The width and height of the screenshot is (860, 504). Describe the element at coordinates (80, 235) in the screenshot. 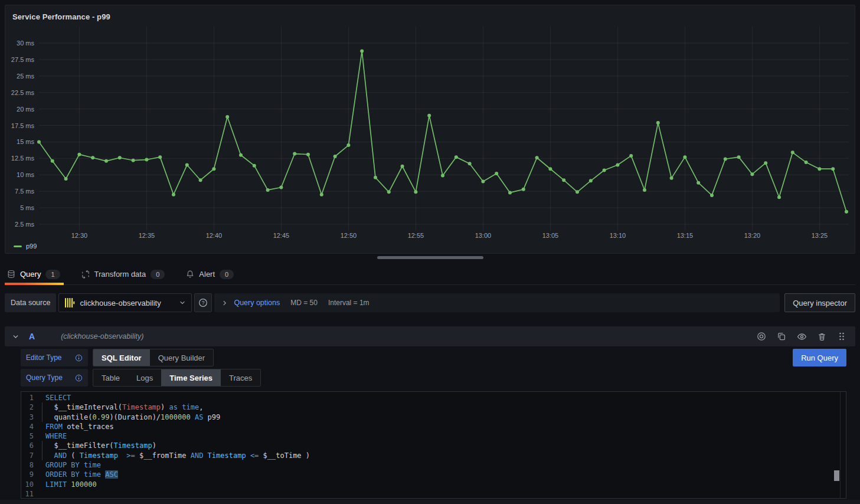

I see `svg-text: 12:30` at that location.